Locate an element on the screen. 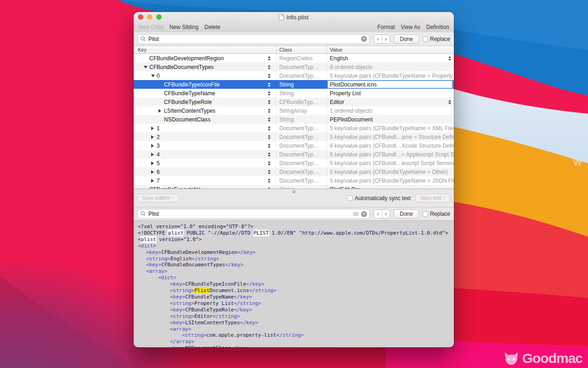 The height and width of the screenshot is (368, 588). table-row: 4DocumentTyp…5 key/value pairs (CFBundl…… is located at coordinates (294, 155).